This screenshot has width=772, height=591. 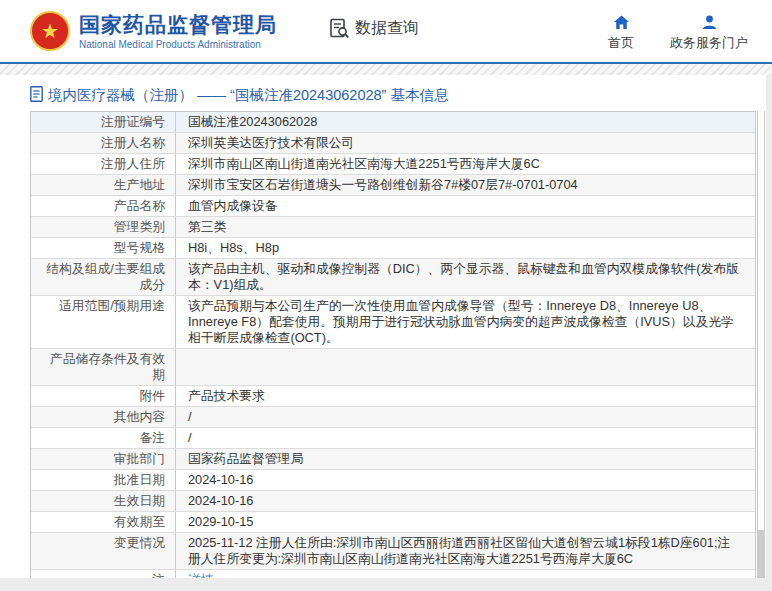 What do you see at coordinates (178, 44) in the screenshot?
I see `org-title-en: National Medical Products Administration` at bounding box center [178, 44].